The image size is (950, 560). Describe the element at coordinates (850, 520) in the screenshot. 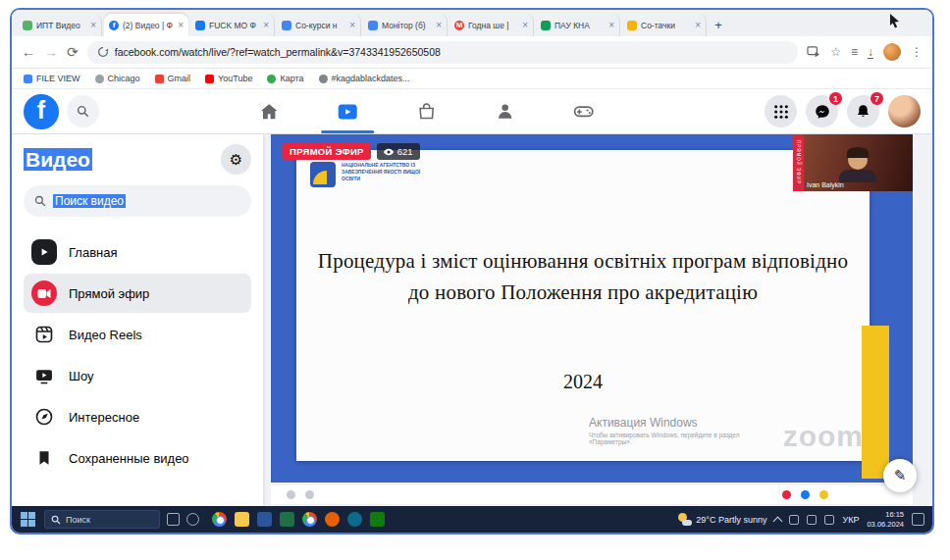

I see `language-indicator: УКР` at that location.